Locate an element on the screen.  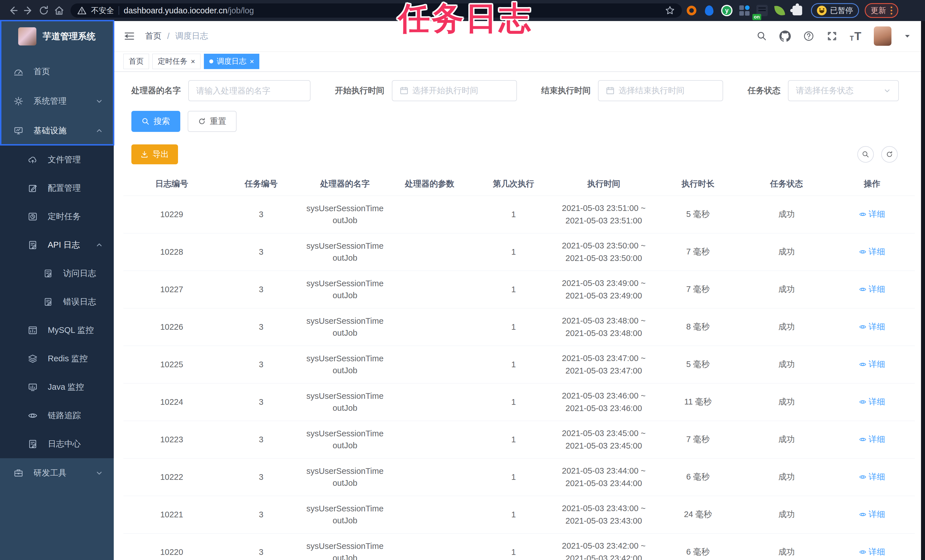
home-icon is located at coordinates (59, 11).